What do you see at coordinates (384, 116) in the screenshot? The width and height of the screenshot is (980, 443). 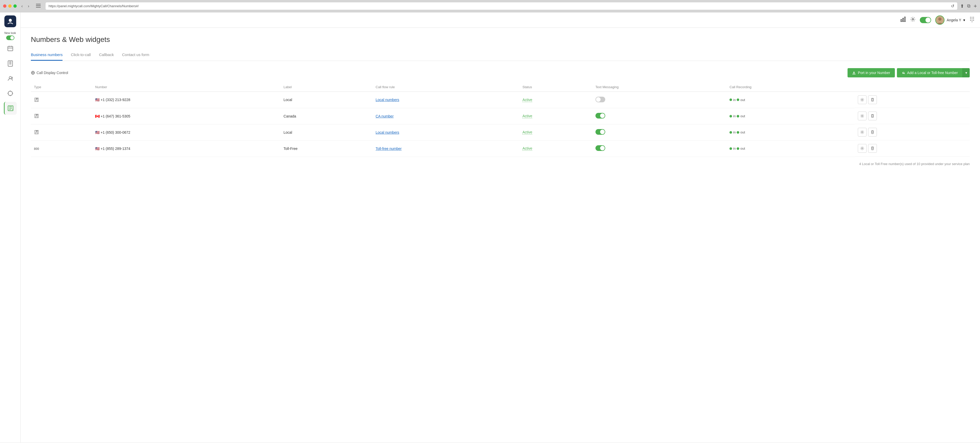 I see `call-flow-link: CA number` at bounding box center [384, 116].